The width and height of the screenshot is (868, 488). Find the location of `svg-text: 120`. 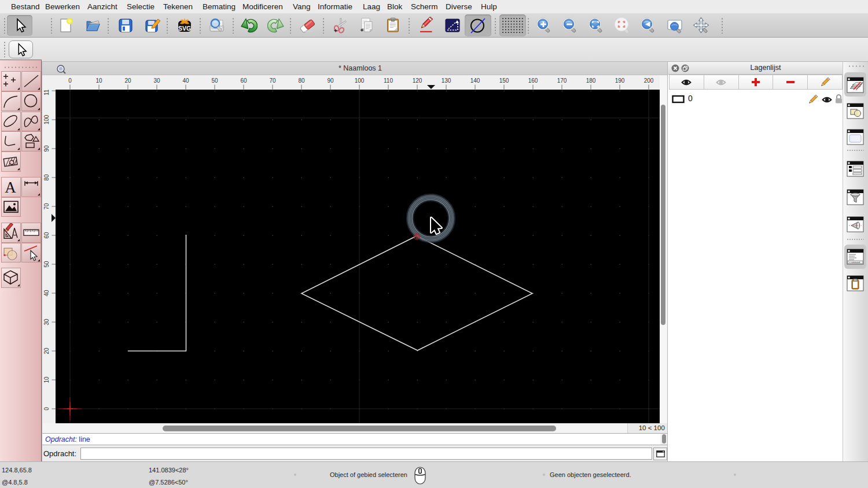

svg-text: 120 is located at coordinates (418, 81).